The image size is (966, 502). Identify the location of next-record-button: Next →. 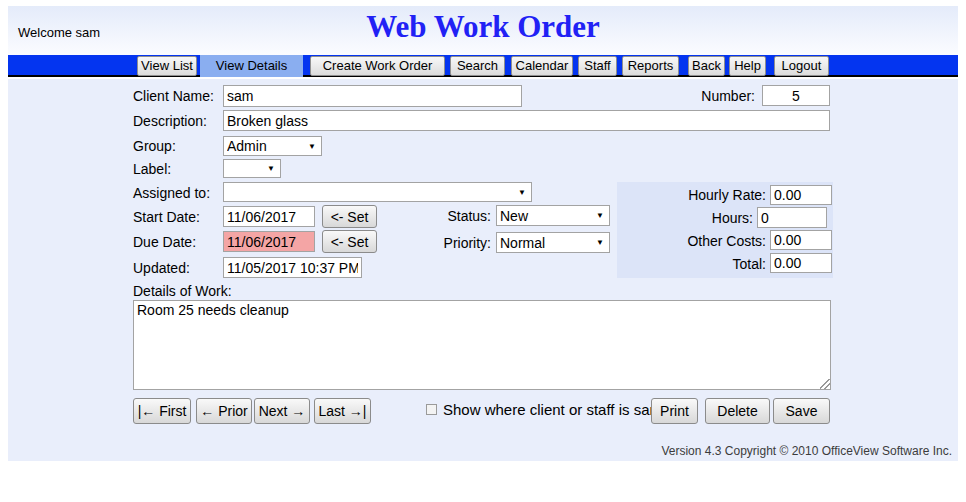
(282, 411).